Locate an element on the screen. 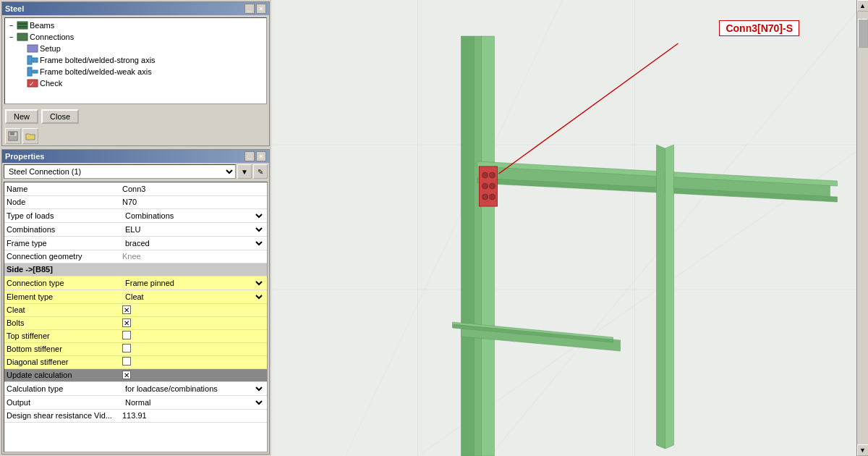 The height and width of the screenshot is (456, 868). filter-button: ▼ is located at coordinates (244, 172).